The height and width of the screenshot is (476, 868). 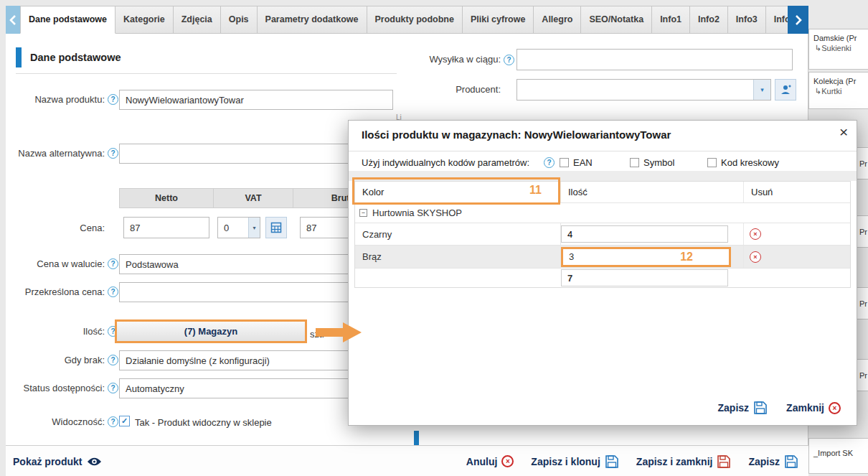 I want to click on tab-produkty-podobne: Produkty podobne, so click(x=415, y=20).